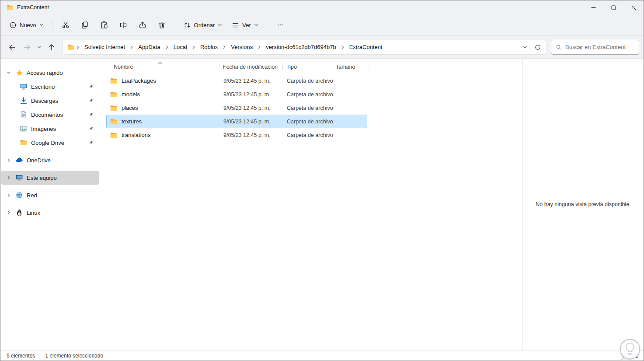 The height and width of the screenshot is (361, 644). I want to click on sidebar-item-label: Escritorio, so click(43, 87).